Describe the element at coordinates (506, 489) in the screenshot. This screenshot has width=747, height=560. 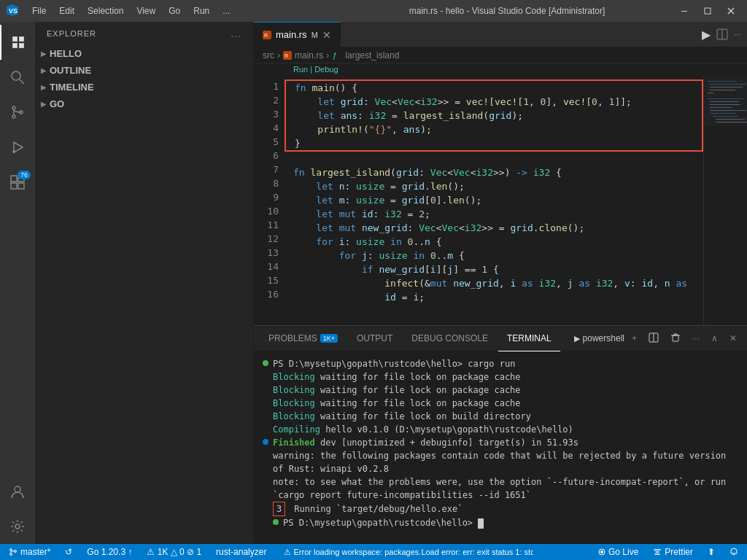
I see `terminal-note: note: to see what the problems were, use…` at that location.